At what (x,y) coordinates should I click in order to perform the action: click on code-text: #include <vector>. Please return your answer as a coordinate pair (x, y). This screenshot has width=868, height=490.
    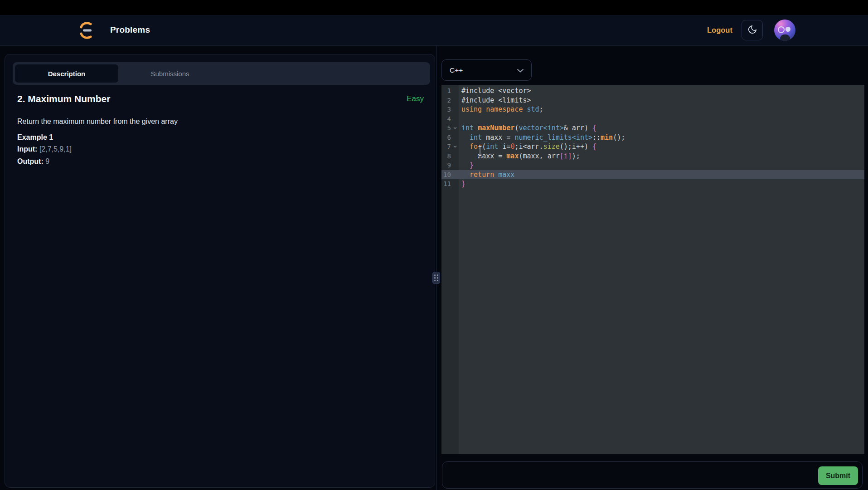
    Looking at the image, I should click on (495, 91).